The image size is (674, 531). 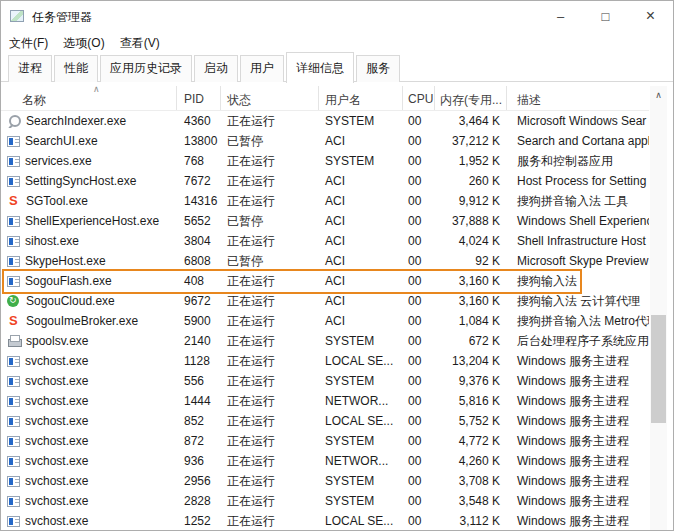 I want to click on tab-bar: 进程性能应用历史记录启动用户详细信息服务, so click(x=205, y=68).